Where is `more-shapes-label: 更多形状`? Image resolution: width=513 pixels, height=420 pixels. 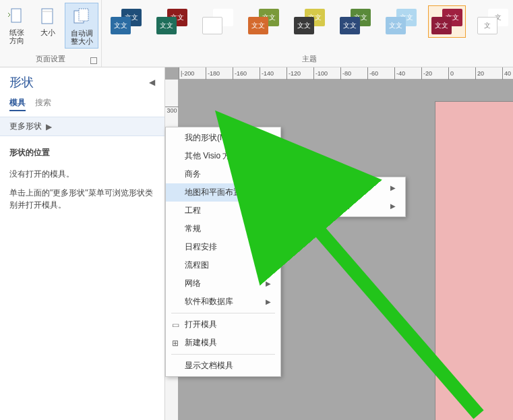
more-shapes-label: 更多形状 is located at coordinates (26, 127).